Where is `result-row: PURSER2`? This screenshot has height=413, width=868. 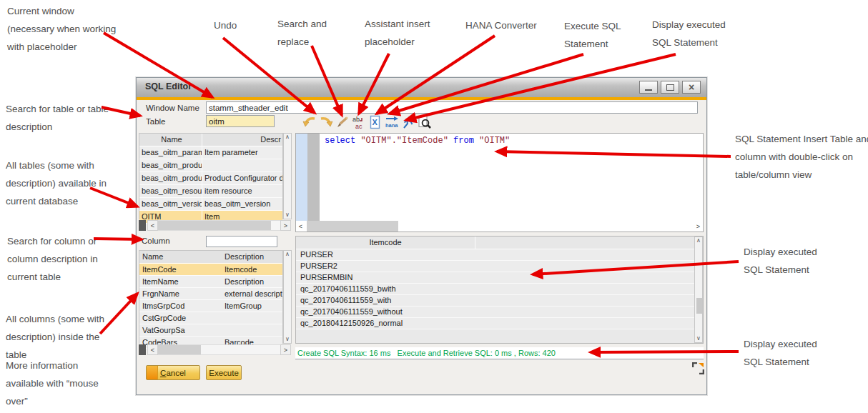 result-row: PURSER2 is located at coordinates (499, 267).